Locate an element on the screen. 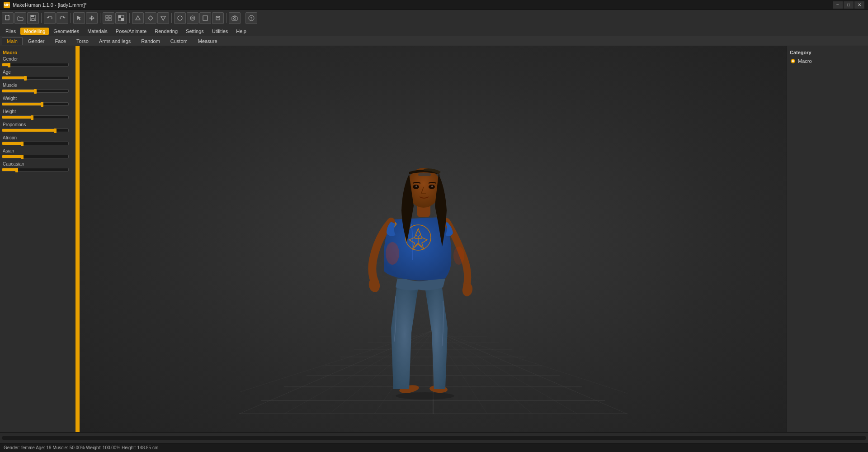 This screenshot has height=452, width=868. slider-label-height: Height is located at coordinates (38, 111).